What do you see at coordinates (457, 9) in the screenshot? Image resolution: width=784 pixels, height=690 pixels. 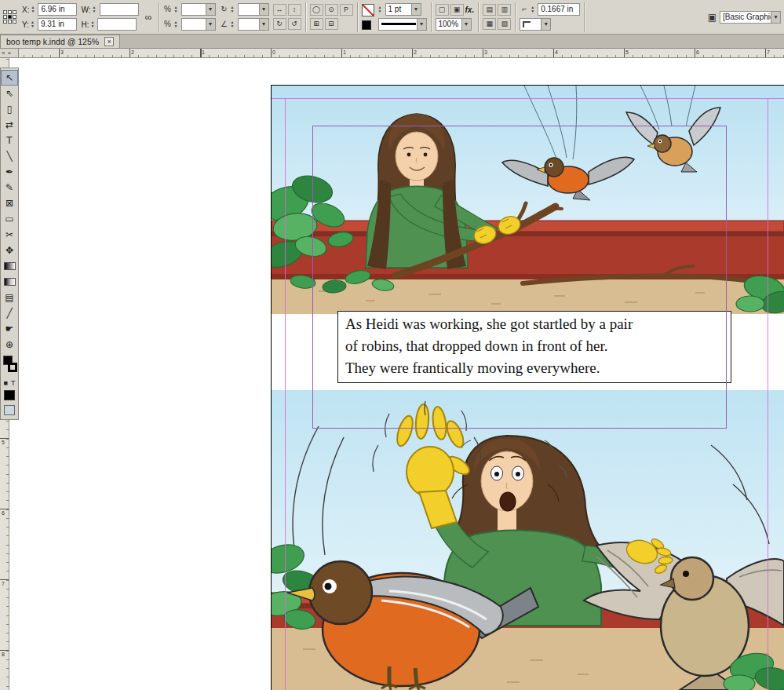 I see `preview-b-button: ▣` at bounding box center [457, 9].